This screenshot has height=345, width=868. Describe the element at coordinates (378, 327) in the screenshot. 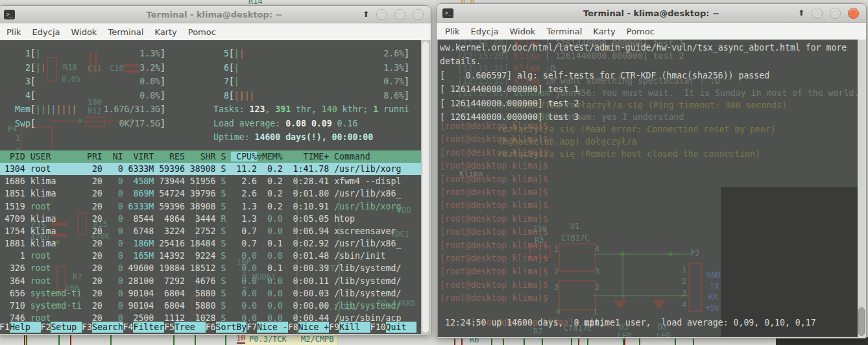

I see `fkey-f10: F10` at that location.